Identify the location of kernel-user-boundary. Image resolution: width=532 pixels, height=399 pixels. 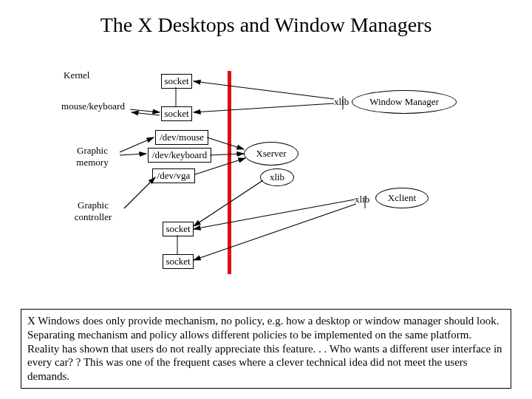
(229, 173).